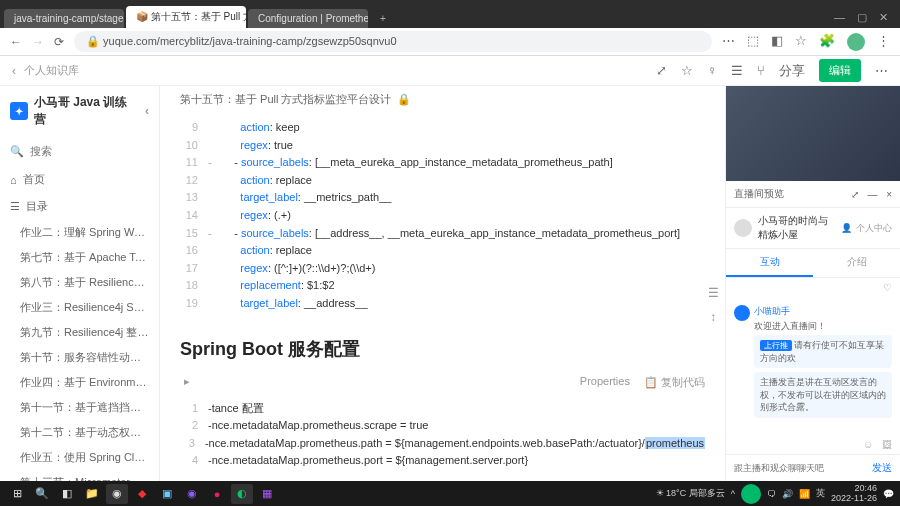 This screenshot has height=506, width=900. I want to click on app-icon: ▣, so click(167, 494).